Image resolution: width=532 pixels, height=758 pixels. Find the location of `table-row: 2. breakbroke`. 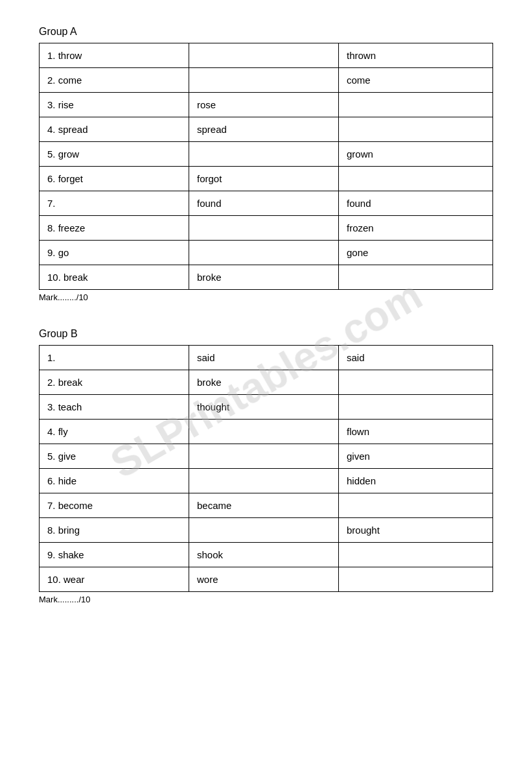

table-row: 2. breakbroke is located at coordinates (266, 383).